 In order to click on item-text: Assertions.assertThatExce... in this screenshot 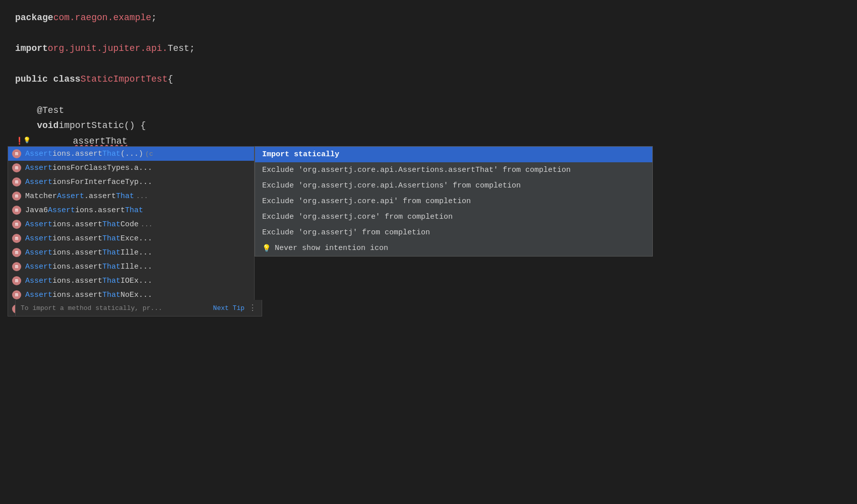, I will do `click(89, 239)`.